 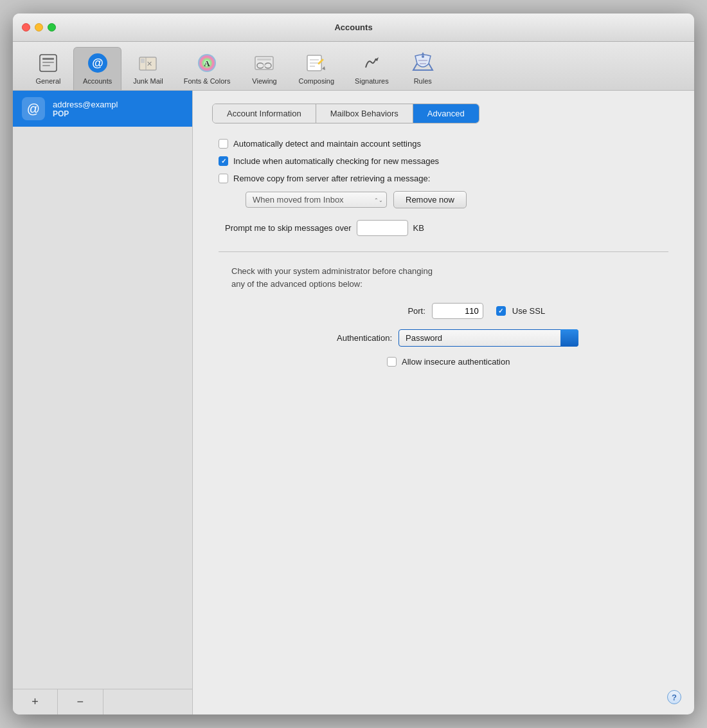 I want to click on tab-mailbox-behaviors: Mailbox Behaviors, so click(x=365, y=113).